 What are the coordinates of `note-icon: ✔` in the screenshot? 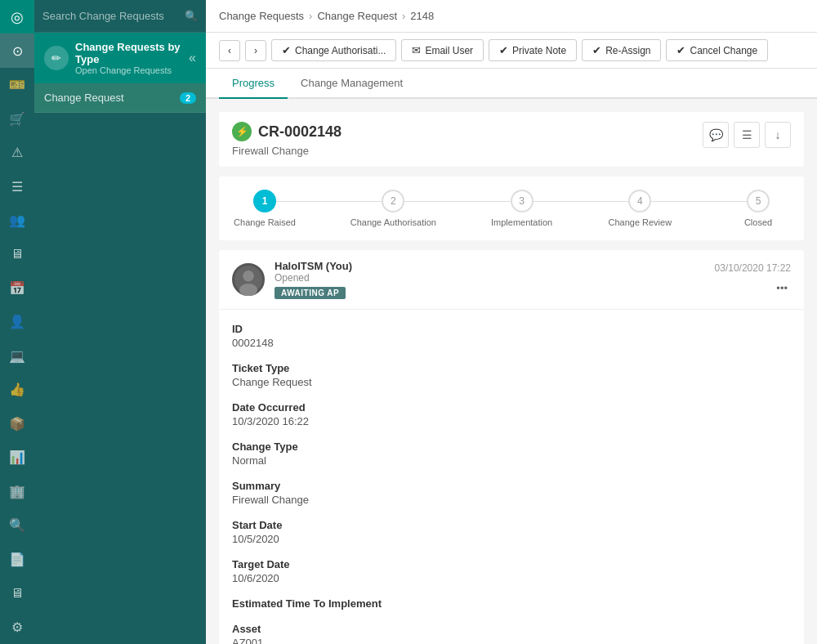 It's located at (503, 51).